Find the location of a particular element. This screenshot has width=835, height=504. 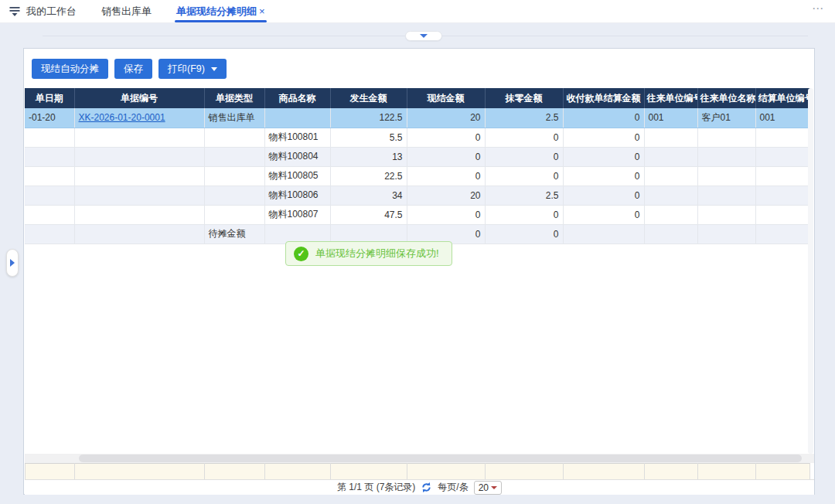

cell-r2c1 is located at coordinates (49, 138).